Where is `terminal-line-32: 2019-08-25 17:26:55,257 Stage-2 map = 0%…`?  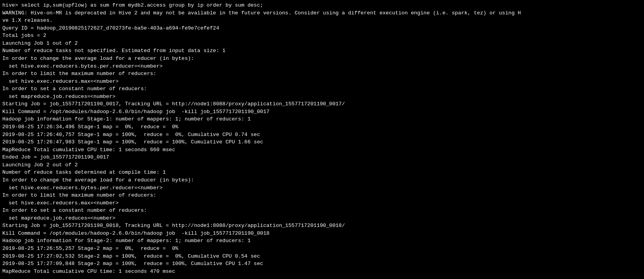
terminal-line-32: 2019-08-25 17:26:55,257 Stage-2 map = 0%… is located at coordinates (322, 249).